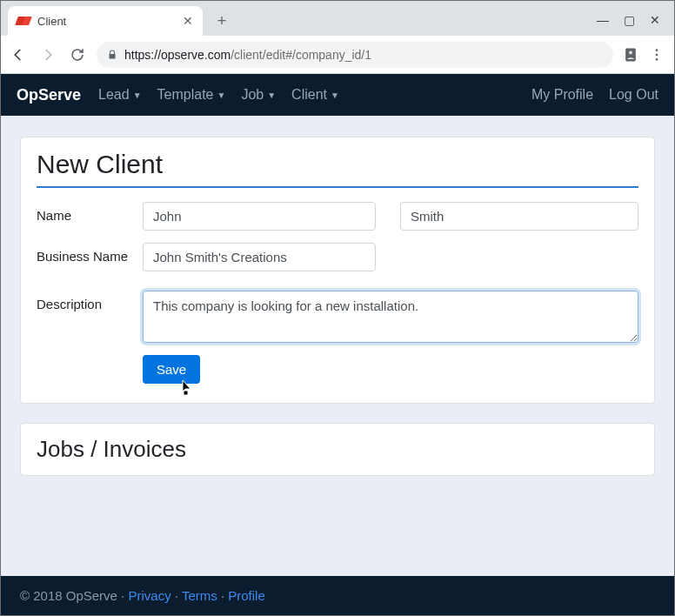 This screenshot has height=616, width=675. Describe the element at coordinates (338, 169) in the screenshot. I see `page-title: New Client` at that location.